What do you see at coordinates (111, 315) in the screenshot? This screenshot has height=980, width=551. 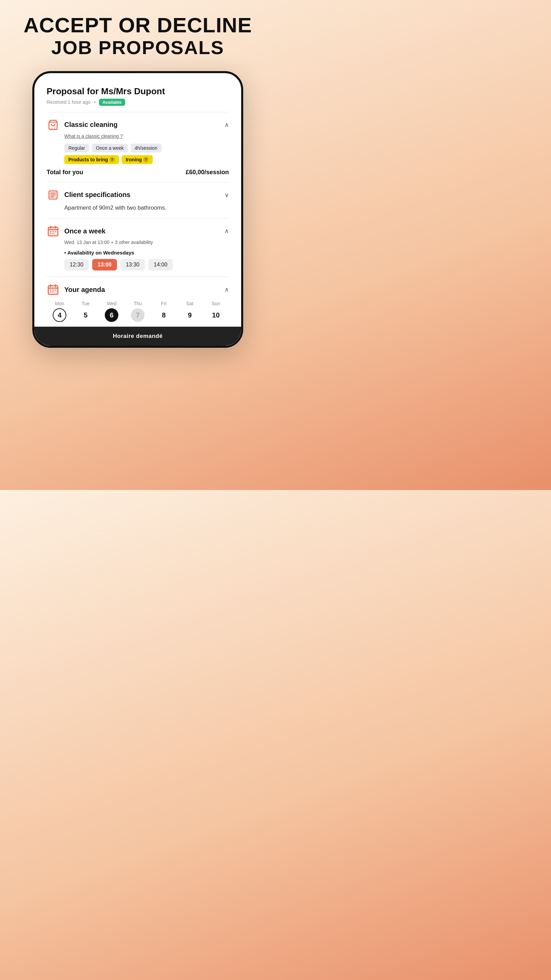 I see `cal-wed-num: 6` at bounding box center [111, 315].